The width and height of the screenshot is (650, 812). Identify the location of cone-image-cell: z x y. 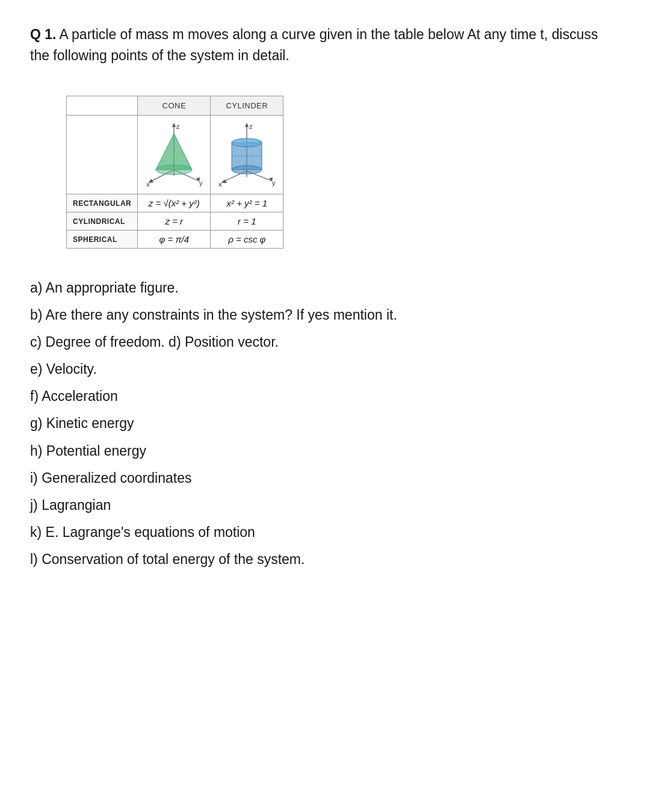
(175, 155).